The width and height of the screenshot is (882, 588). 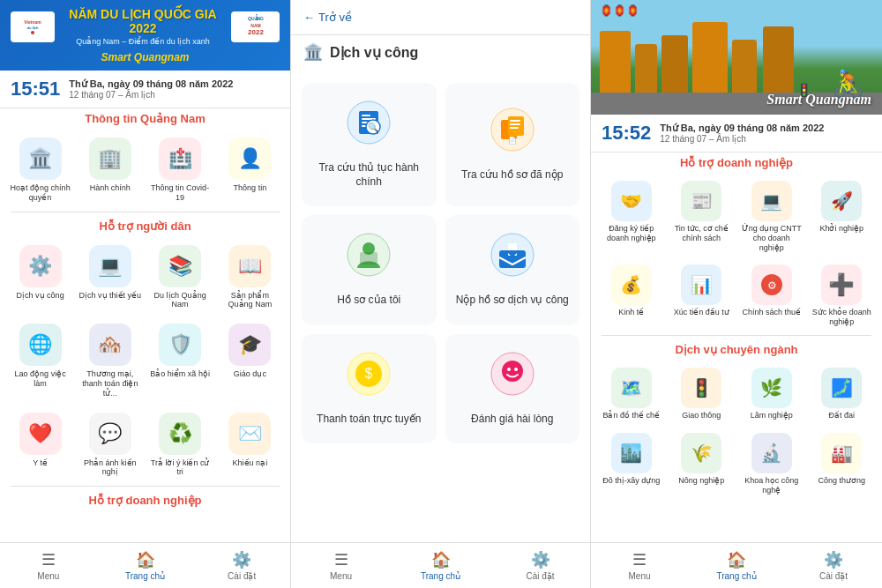 What do you see at coordinates (513, 145) in the screenshot?
I see `card-tracuu-hoso: 📄 Tra cứu hồ sơ đã nộp` at bounding box center [513, 145].